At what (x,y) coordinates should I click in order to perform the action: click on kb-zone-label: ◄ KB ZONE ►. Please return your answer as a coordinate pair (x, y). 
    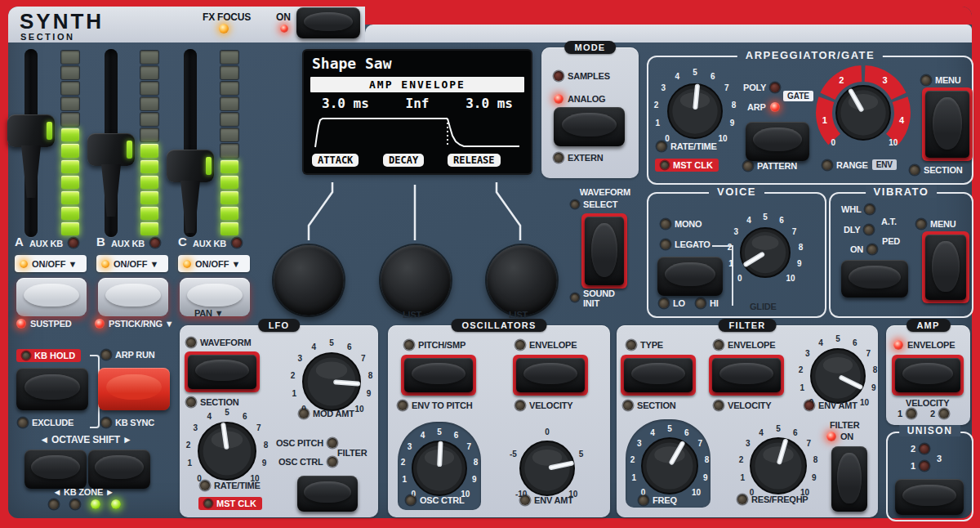
    Looking at the image, I should click on (83, 492).